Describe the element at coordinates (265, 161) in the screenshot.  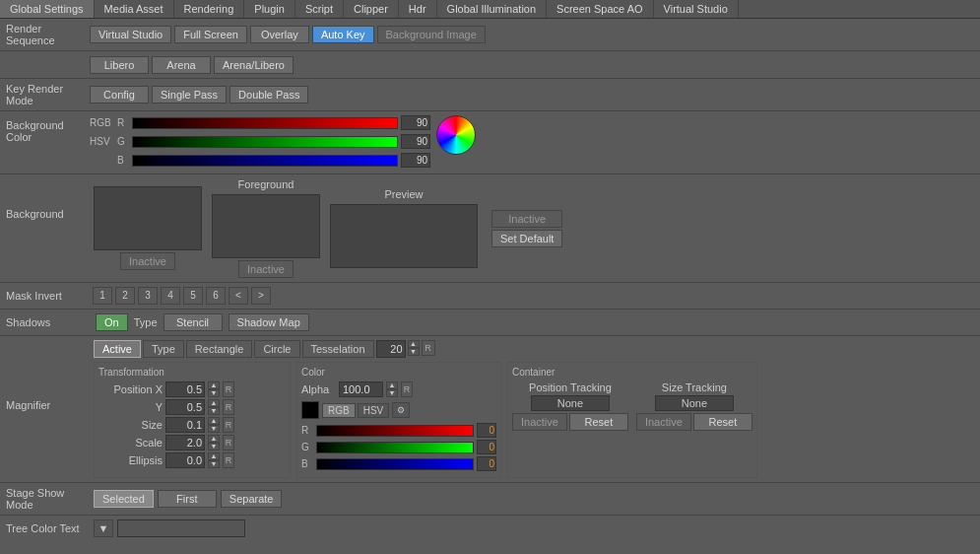
I see `b-slider` at that location.